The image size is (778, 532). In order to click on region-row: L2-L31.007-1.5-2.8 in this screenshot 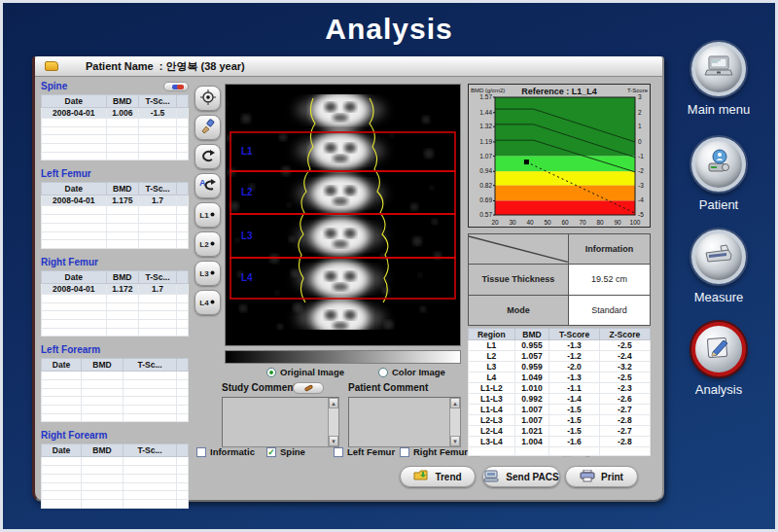, I will do `click(560, 420)`.